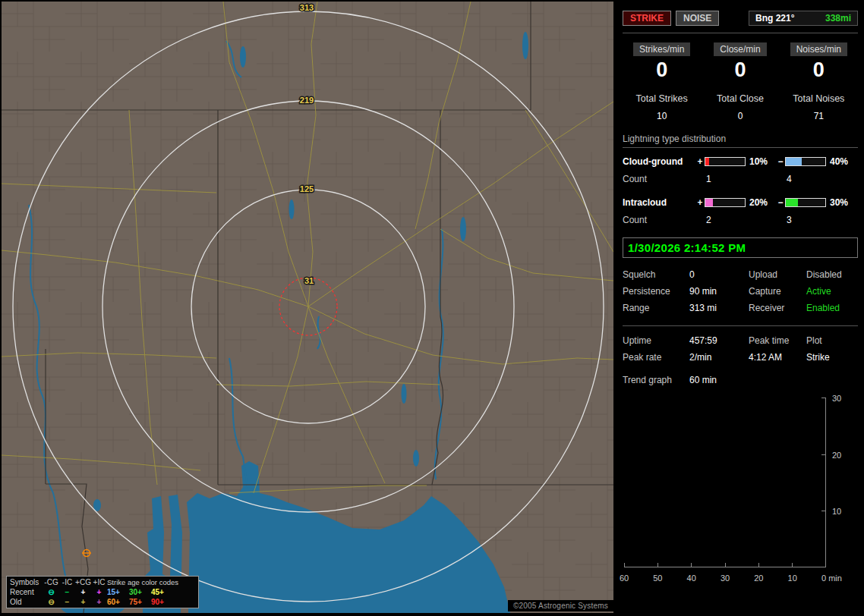 The width and height of the screenshot is (864, 616). Describe the element at coordinates (67, 583) in the screenshot. I see `legend-type--ic: -IC` at that location.